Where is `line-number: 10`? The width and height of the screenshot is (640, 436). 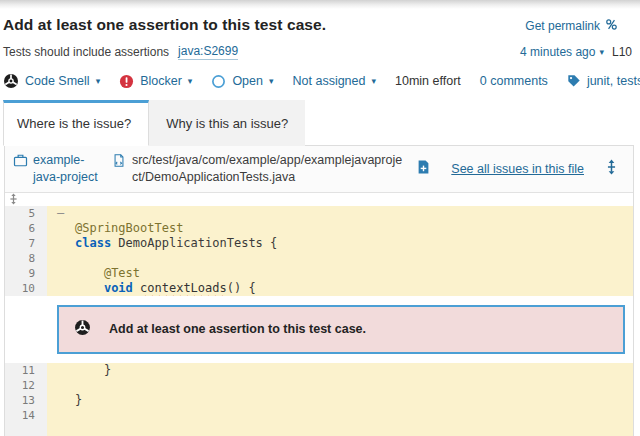
line-number: 10 is located at coordinates (26, 288).